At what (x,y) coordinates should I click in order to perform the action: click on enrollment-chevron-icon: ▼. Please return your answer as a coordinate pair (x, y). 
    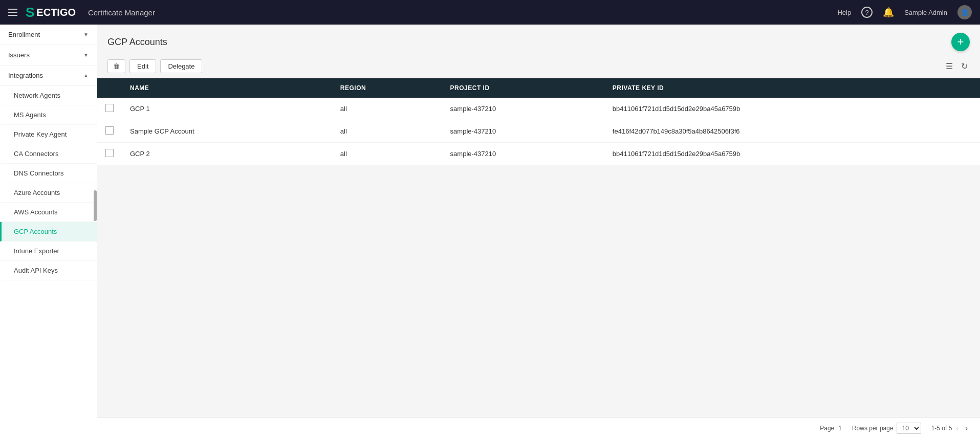
    Looking at the image, I should click on (86, 35).